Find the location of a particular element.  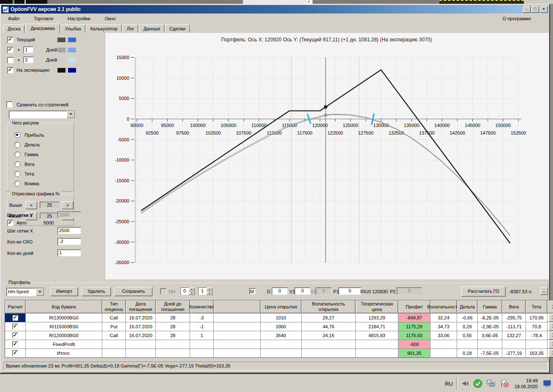

radio-row-тета: Тета is located at coordinates (44, 174).